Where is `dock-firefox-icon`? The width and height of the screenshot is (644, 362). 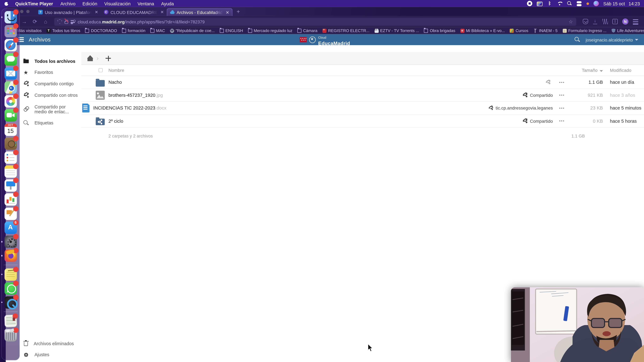
dock-firefox-icon is located at coordinates (10, 256).